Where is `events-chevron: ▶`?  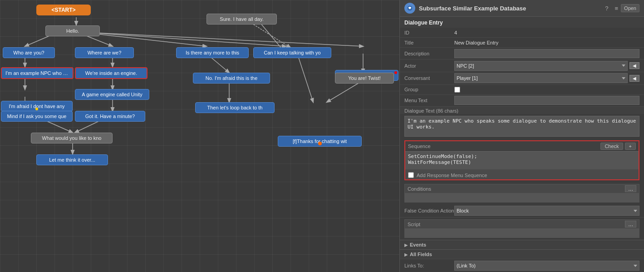 events-chevron: ▶ is located at coordinates (406, 245).